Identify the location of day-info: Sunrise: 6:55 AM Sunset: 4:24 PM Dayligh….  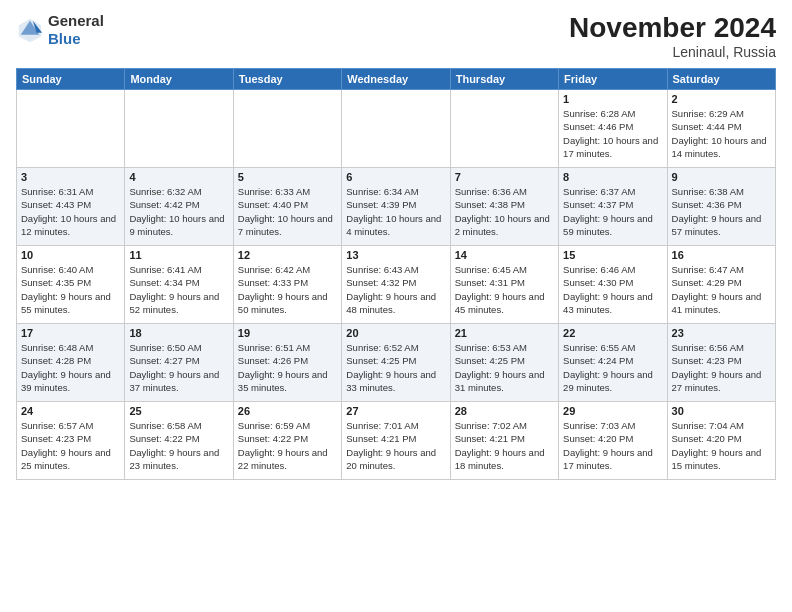
(612, 368).